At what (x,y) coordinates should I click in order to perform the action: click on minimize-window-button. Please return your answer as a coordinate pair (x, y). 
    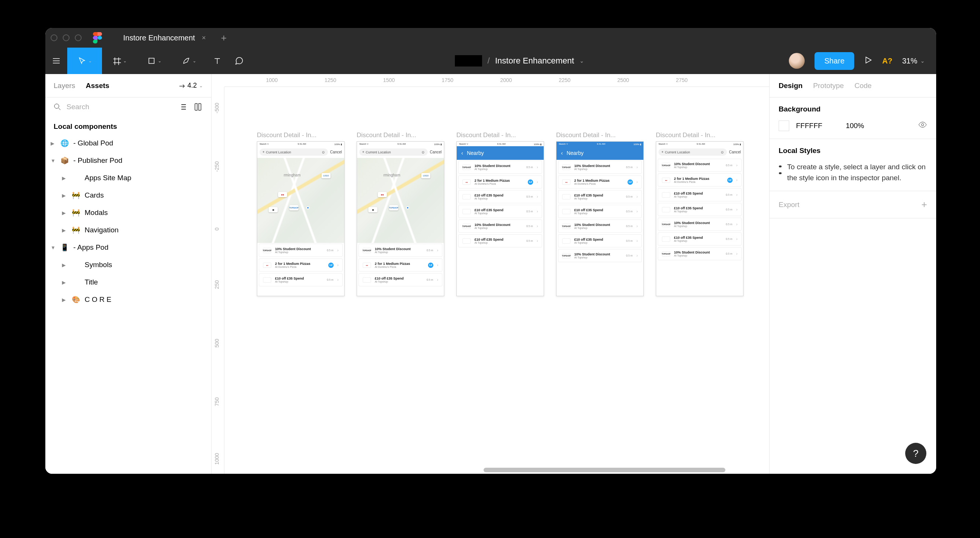
    Looking at the image, I should click on (66, 38).